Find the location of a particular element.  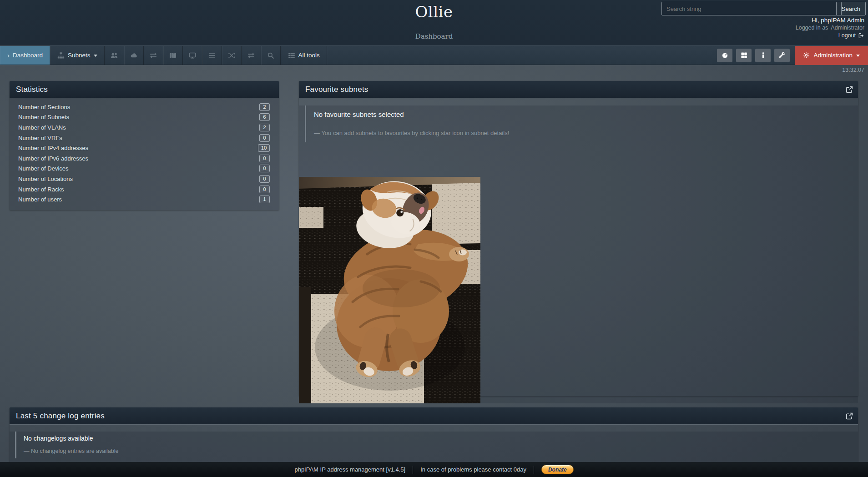

stat-value-badge: 1 is located at coordinates (265, 199).